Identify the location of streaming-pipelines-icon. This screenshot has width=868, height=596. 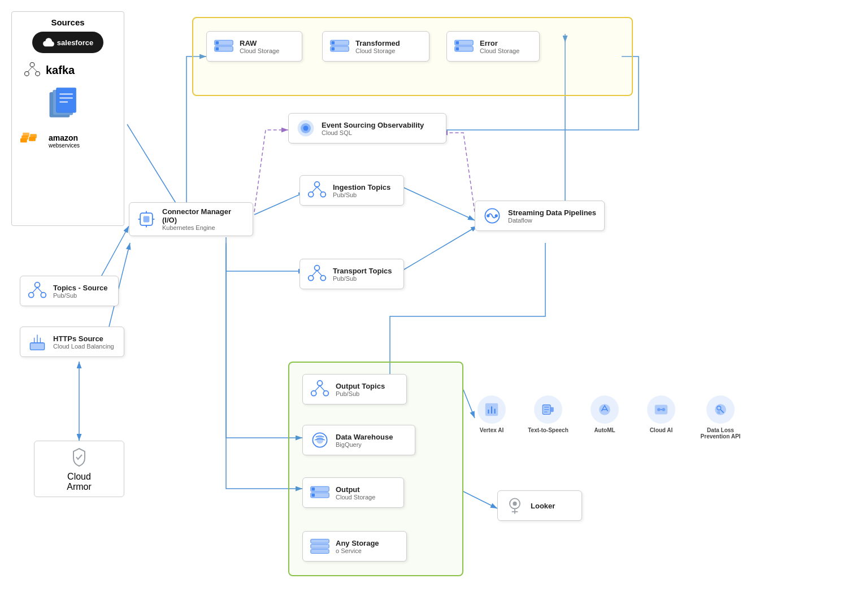
(492, 216).